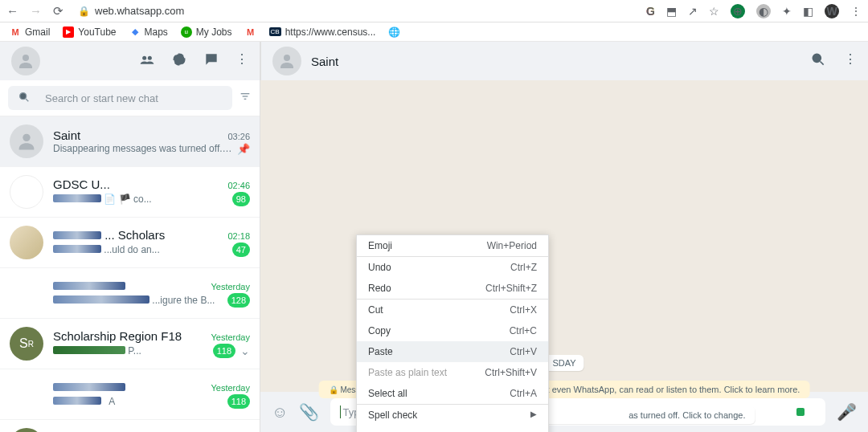 Image resolution: width=868 pixels, height=432 pixels. I want to click on context-menu: EmojiWin+PeriodUndoCtrl+ZRedoCtrl+Shift+…, so click(452, 333).